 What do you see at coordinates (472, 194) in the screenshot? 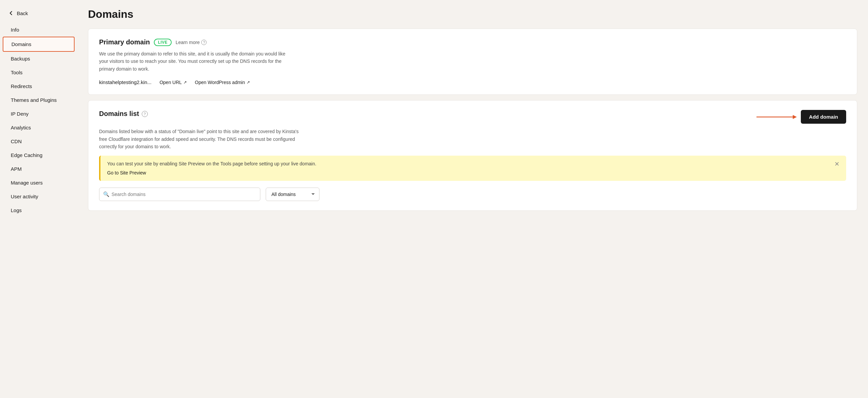
I see `search-row: 🔍 All domainsDomain liveDNS only` at bounding box center [472, 194].